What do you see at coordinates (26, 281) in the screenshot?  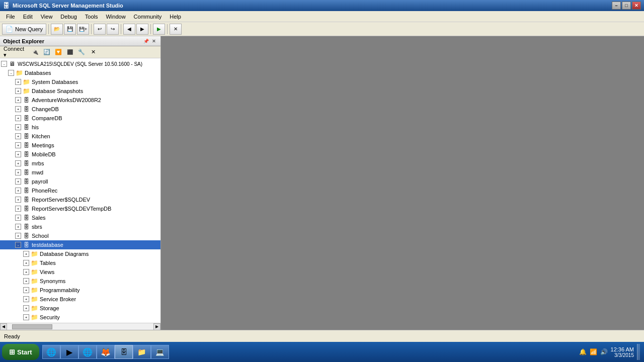 I see `synonyms-expand: +` at bounding box center [26, 281].